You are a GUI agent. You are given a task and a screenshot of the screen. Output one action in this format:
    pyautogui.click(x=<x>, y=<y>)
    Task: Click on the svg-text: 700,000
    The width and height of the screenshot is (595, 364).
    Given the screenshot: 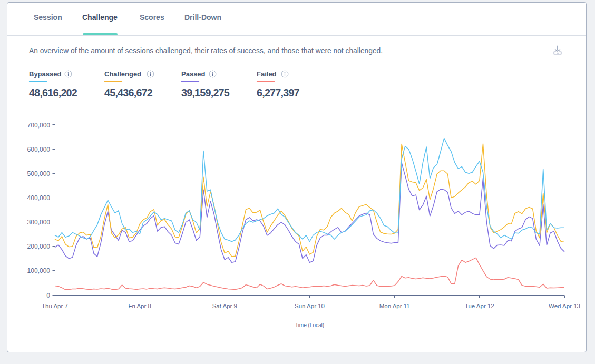 What is the action you would take?
    pyautogui.click(x=39, y=125)
    